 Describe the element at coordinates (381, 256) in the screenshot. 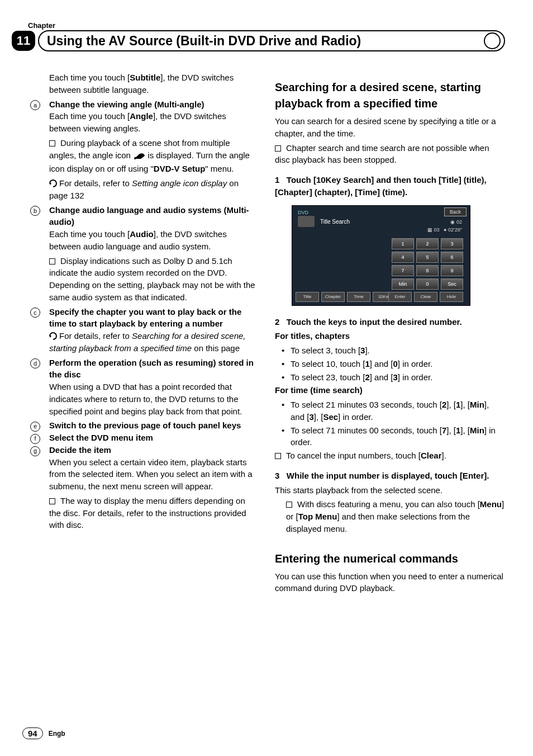

I see `ui-screenshot: DVD Back Title Search ◉ 02 ▦ 03 ● 02'28"…` at that location.